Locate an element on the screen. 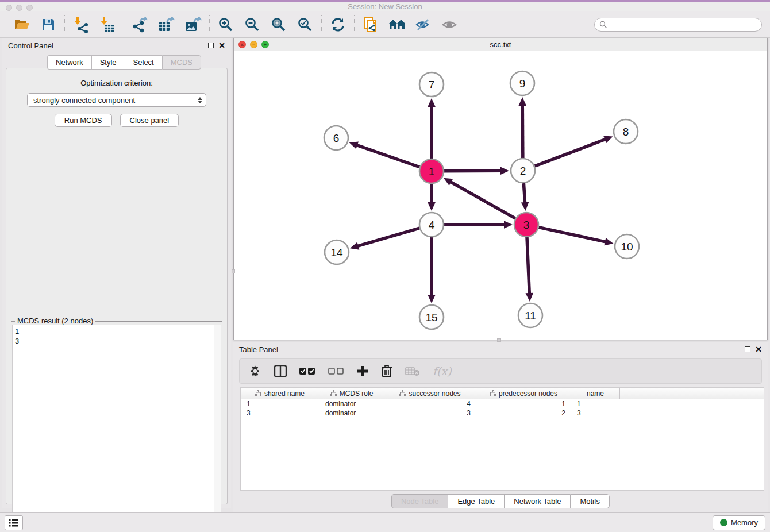  column-header-successor-nodes: successor nodes is located at coordinates (430, 393).